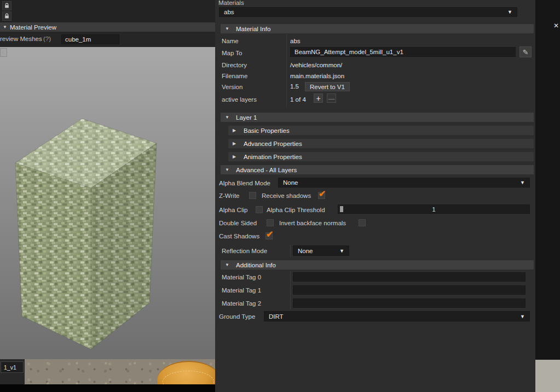  I want to click on reflection-mode-dropdown: None ▼, so click(321, 250).